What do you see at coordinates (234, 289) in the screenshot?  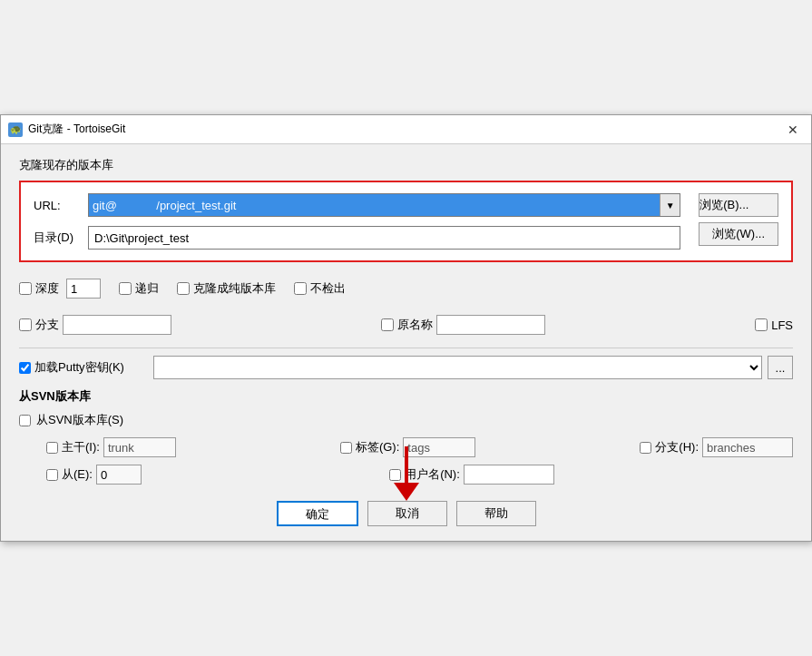 I see `bare-label: 克隆成纯版本库` at bounding box center [234, 289].